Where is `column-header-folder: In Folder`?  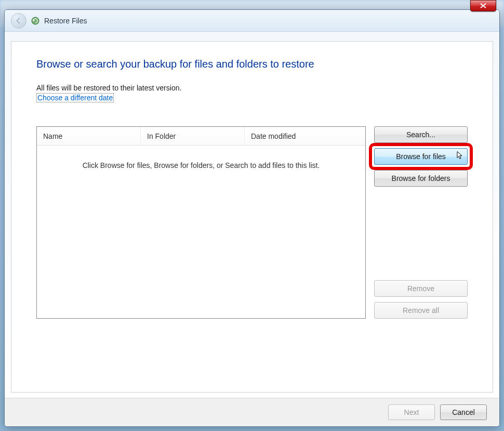
column-header-folder: In Folder is located at coordinates (193, 136).